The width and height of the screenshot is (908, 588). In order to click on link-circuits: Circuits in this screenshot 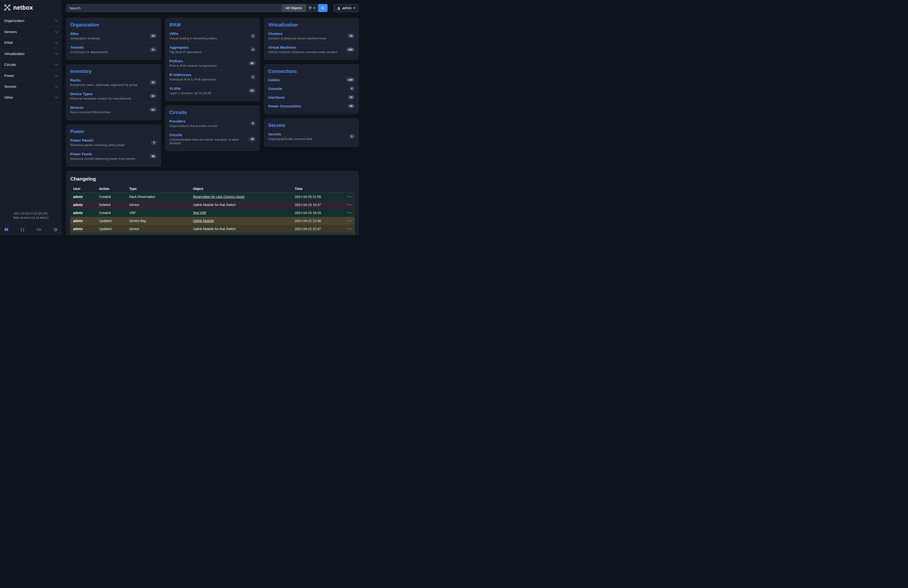, I will do `click(176, 135)`.